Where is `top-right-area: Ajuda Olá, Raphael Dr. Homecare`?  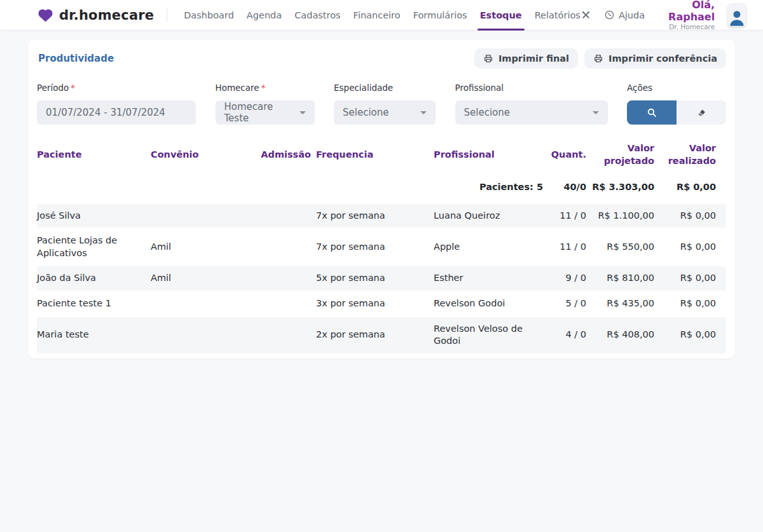
top-right-area: Ajuda Olá, Raphael Dr. Homecare is located at coordinates (664, 15).